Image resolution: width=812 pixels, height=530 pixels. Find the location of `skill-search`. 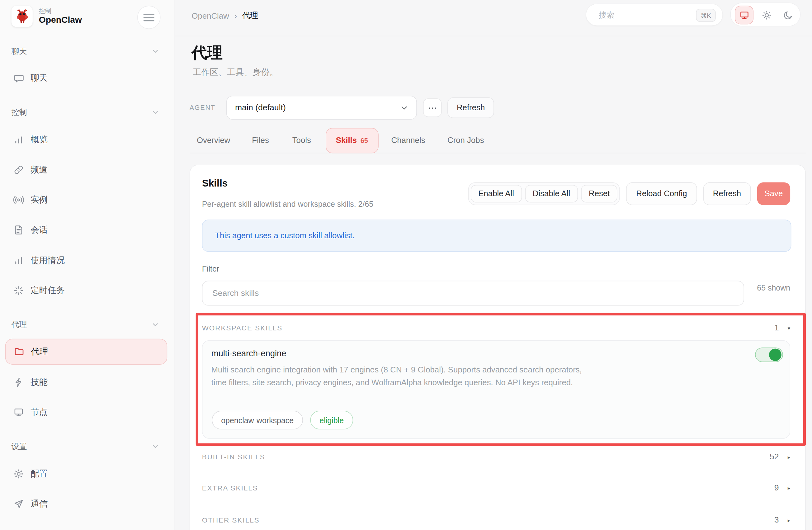

skill-search is located at coordinates (473, 293).